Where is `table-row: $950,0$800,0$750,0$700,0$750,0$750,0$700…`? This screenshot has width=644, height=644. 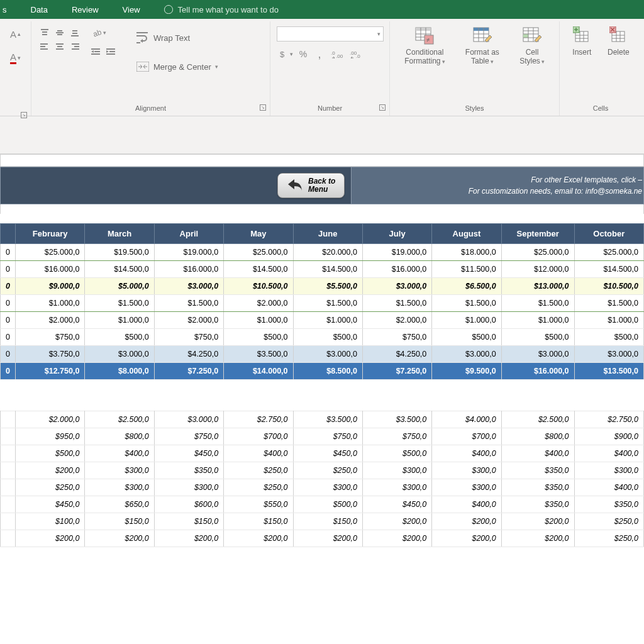
table-row: $950,0$800,0$750,0$700,0$750,0$750,0$700… is located at coordinates (322, 436).